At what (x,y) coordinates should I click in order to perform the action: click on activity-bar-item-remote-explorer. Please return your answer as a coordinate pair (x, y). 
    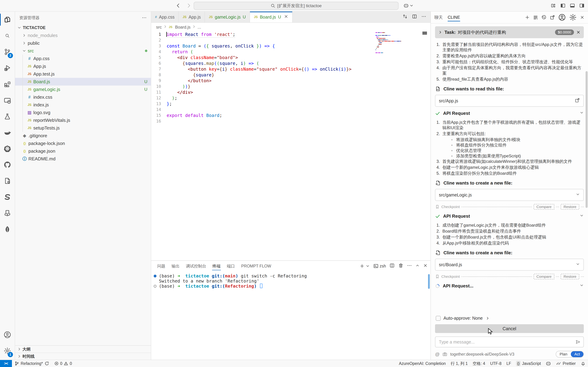
    Looking at the image, I should click on (7, 100).